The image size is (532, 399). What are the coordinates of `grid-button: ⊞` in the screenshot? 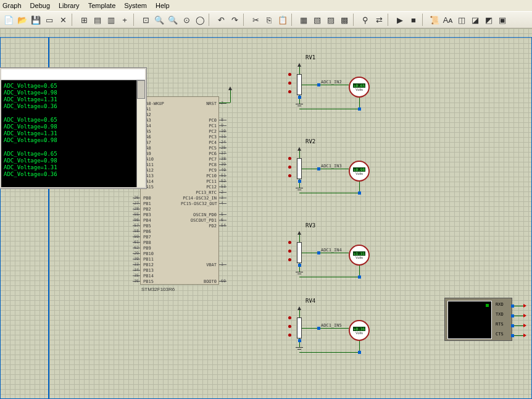 It's located at (84, 20).